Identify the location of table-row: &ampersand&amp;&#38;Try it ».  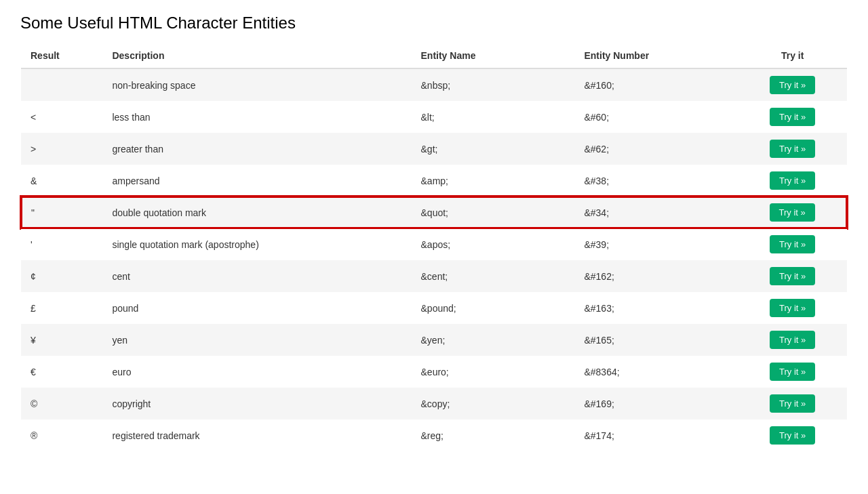
(434, 180).